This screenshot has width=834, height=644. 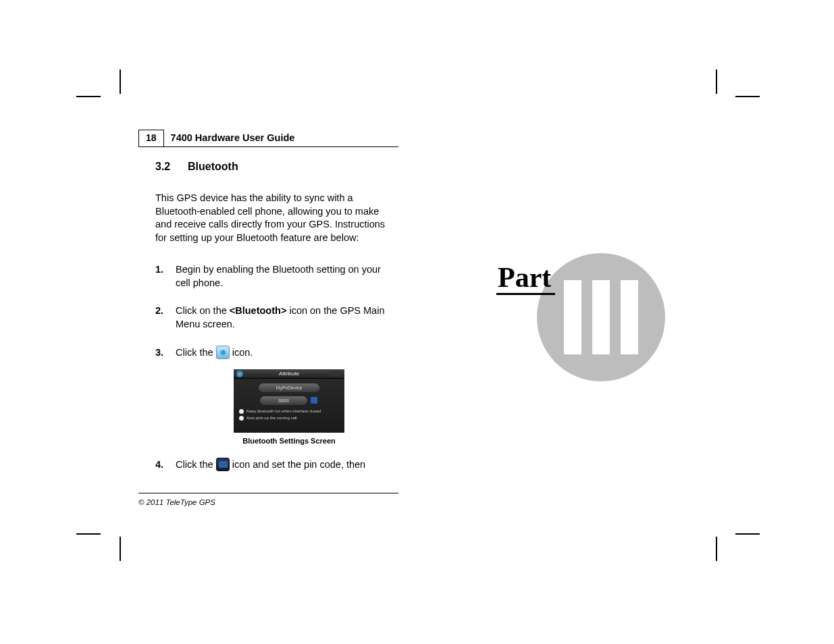 I want to click on step-4: 4. Click the icon and set the pin code, …, so click(x=277, y=465).